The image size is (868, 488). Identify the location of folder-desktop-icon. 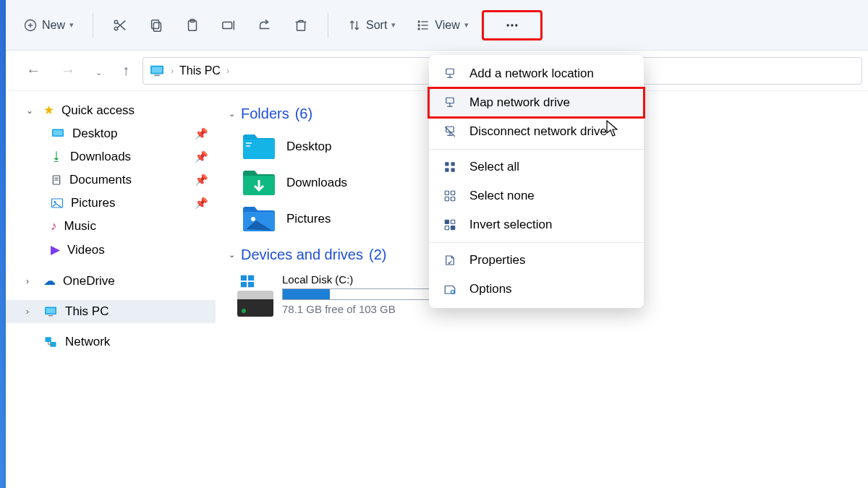
(259, 147).